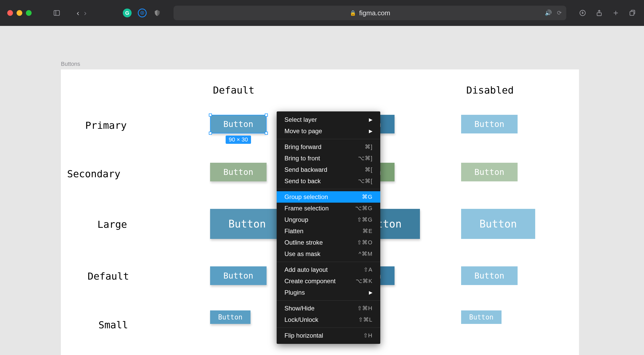 This screenshot has width=644, height=355. Describe the element at coordinates (365, 158) in the screenshot. I see `menu-shortcut: ⌥⌘]` at that location.